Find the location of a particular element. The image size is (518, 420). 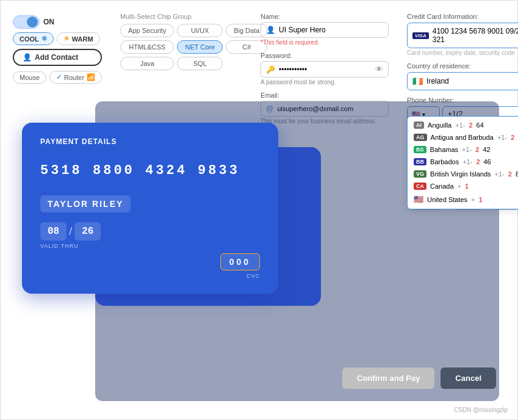

bvi-name: British Virgin Islands is located at coordinates (460, 174).